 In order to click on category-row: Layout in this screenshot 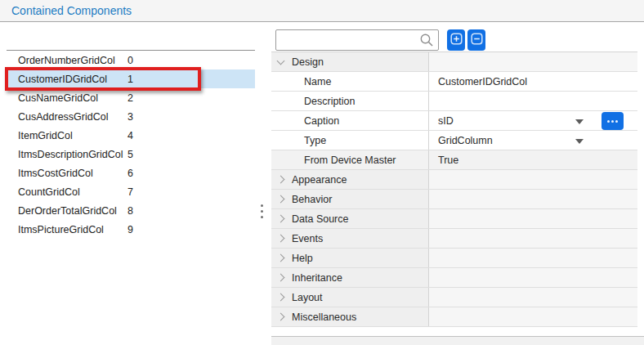, I will do `click(454, 298)`.